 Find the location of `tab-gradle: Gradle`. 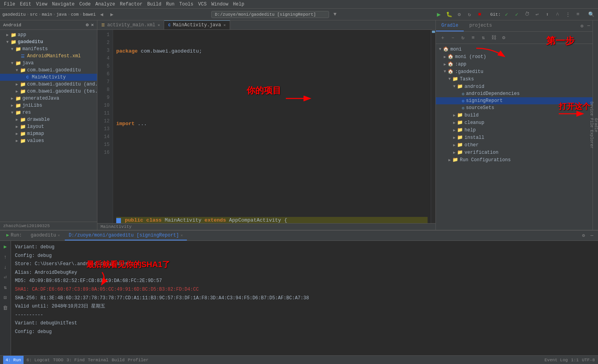

tab-gradle: Gradle is located at coordinates (450, 26).